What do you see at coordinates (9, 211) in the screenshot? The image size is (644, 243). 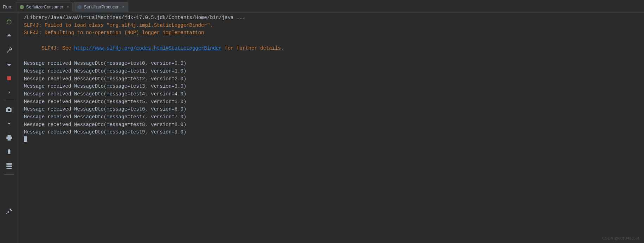 I see `pin-icon` at bounding box center [9, 211].